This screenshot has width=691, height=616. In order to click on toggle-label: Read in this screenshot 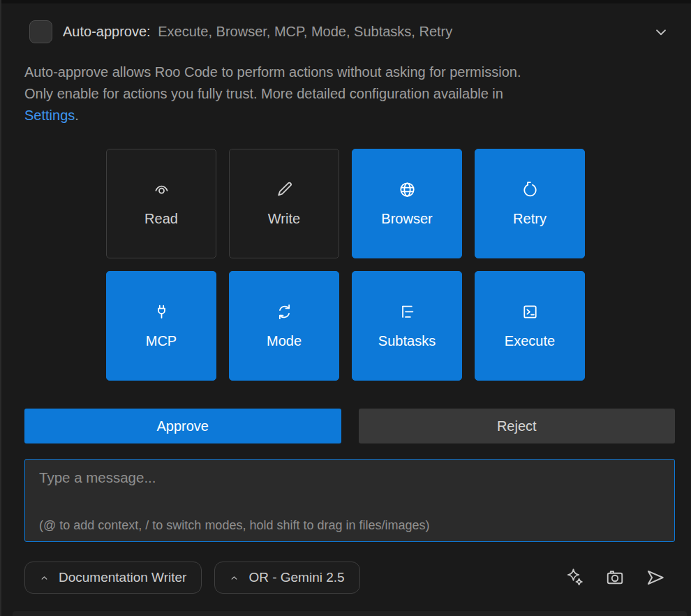, I will do `click(161, 219)`.